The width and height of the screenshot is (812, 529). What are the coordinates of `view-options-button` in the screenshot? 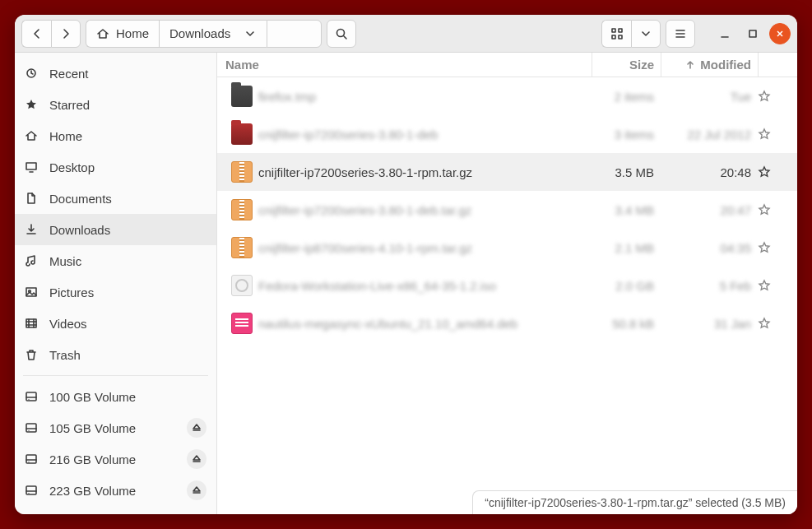 It's located at (646, 34).